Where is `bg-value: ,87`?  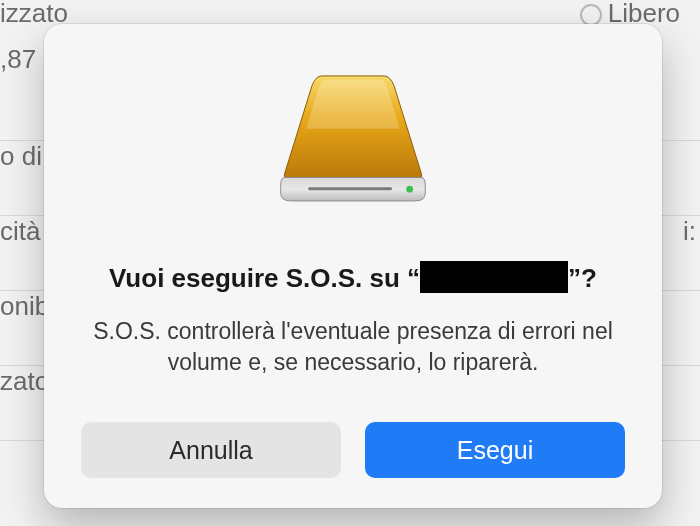 bg-value: ,87 is located at coordinates (18, 60).